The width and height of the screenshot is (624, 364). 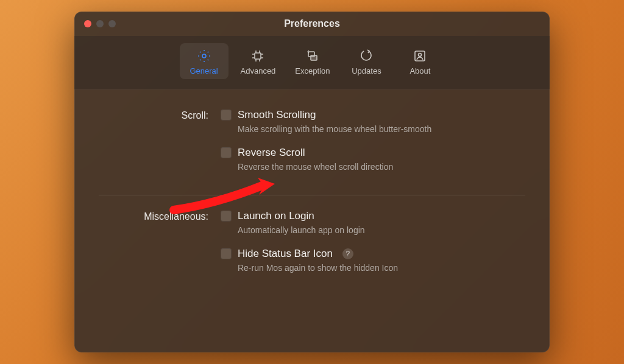 I want to click on maximize-button, so click(x=112, y=24).